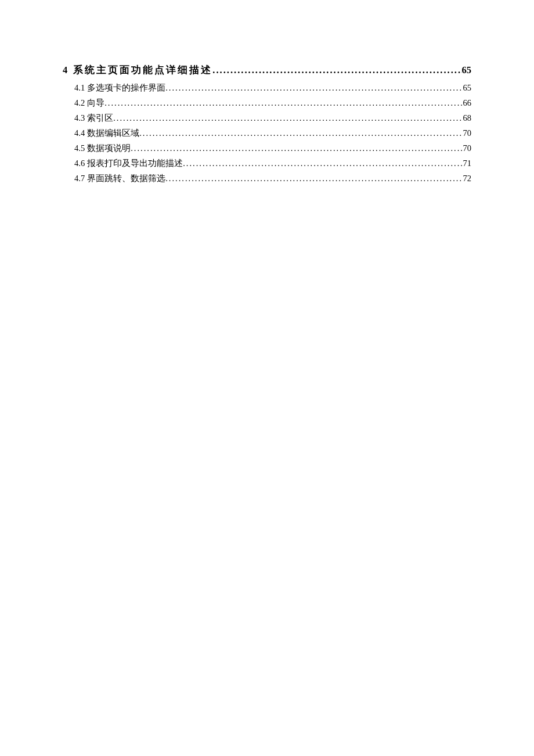 The height and width of the screenshot is (756, 534). Describe the element at coordinates (468, 88) in the screenshot. I see `toc-section-page: 65` at that location.